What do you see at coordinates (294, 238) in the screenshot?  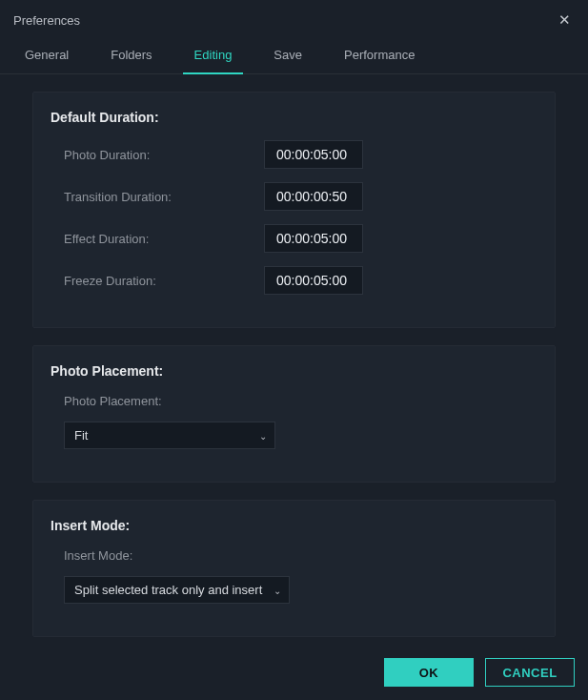 I see `row-effect-duration: Effect Duration:` at bounding box center [294, 238].